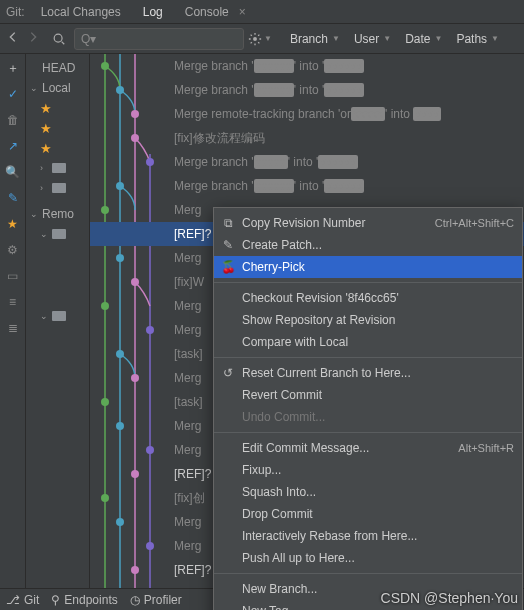 Image resolution: width=524 pixels, height=610 pixels. What do you see at coordinates (228, 373) in the screenshot?
I see `reset-icon: ↺` at bounding box center [228, 373].